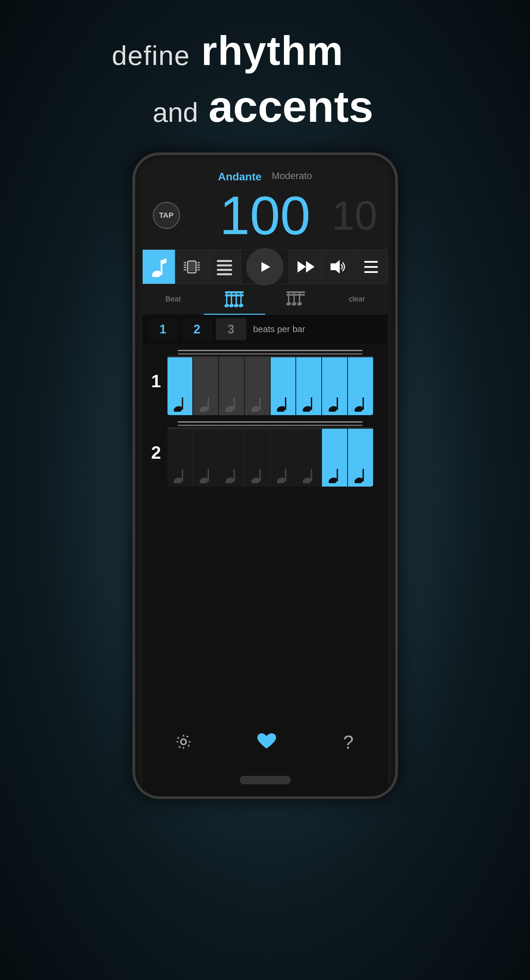 The height and width of the screenshot is (980, 530). I want to click on tempo-labels: Andante Moderato, so click(265, 177).